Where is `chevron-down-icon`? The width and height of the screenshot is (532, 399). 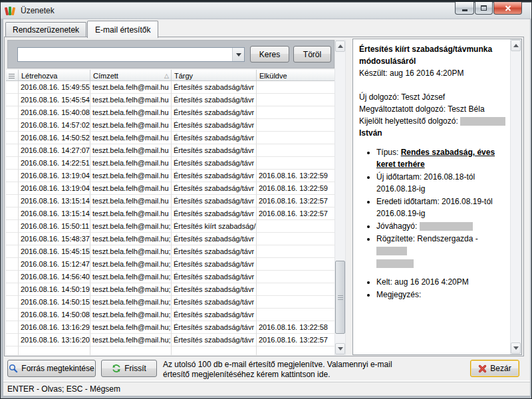 chevron-down-icon is located at coordinates (239, 55).